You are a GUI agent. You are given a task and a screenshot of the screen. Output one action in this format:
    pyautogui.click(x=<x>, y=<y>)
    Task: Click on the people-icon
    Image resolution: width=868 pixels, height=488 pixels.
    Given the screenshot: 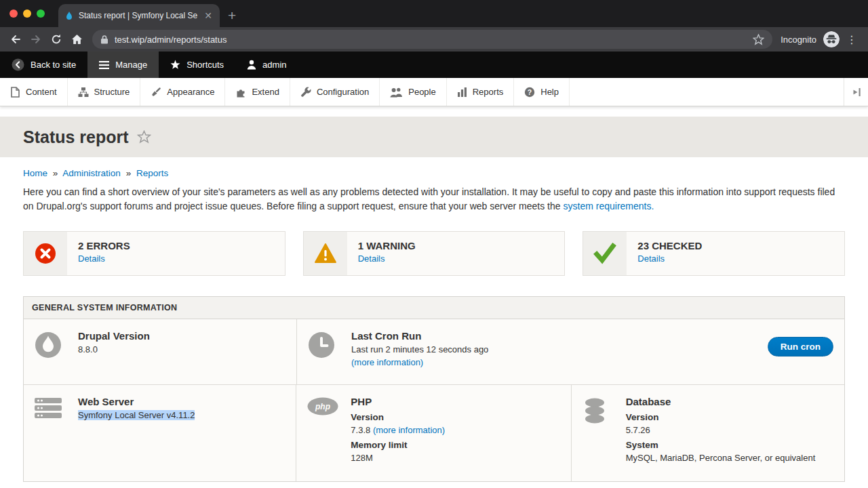 What is the action you would take?
    pyautogui.click(x=396, y=92)
    